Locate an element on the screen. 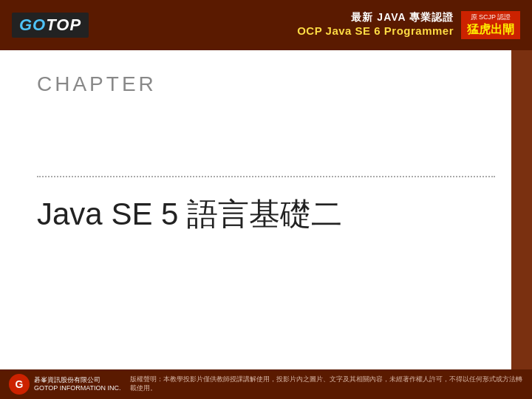 This screenshot has height=399, width=532. header-left: GOTOP is located at coordinates (50, 25).